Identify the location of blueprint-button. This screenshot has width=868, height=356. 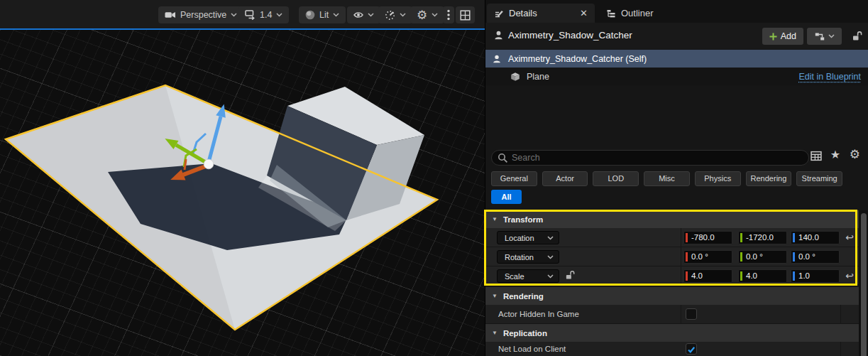
(825, 36).